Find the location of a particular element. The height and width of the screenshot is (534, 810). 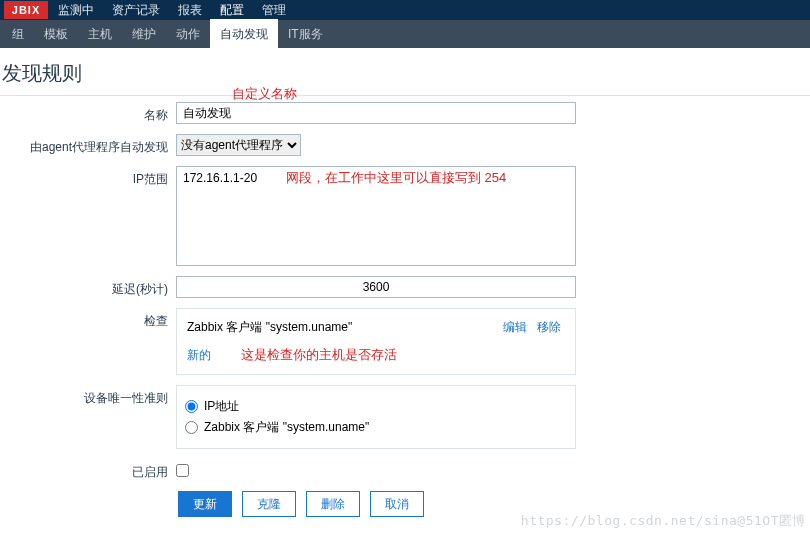

page-title: 发现规则 is located at coordinates (405, 72).